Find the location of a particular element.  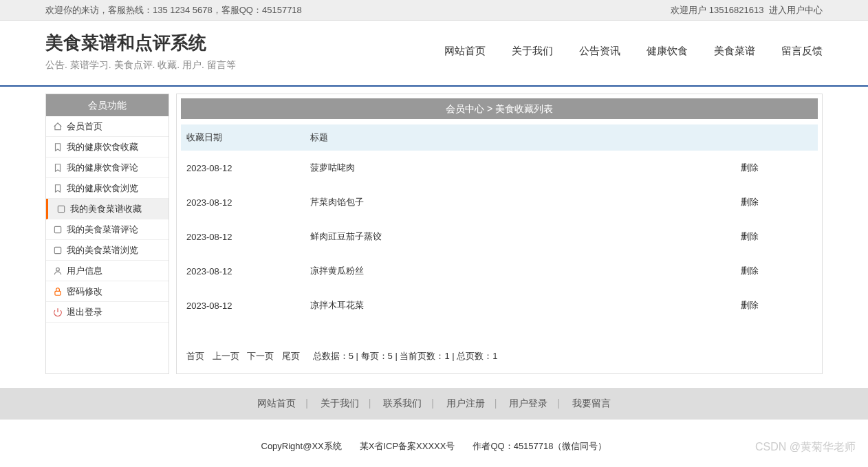

table-row: 2023-08-12菠萝咕咾肉删除 is located at coordinates (499, 168).